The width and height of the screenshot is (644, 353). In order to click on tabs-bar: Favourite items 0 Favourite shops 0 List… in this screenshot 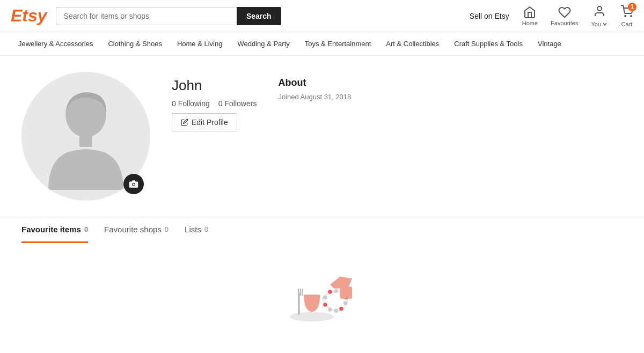, I will do `click(322, 230)`.